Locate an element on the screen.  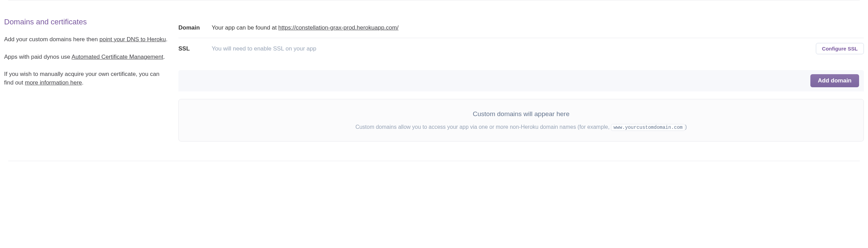
custom-domains-empty-state: Custom domains will appear here Custom d… is located at coordinates (521, 120).